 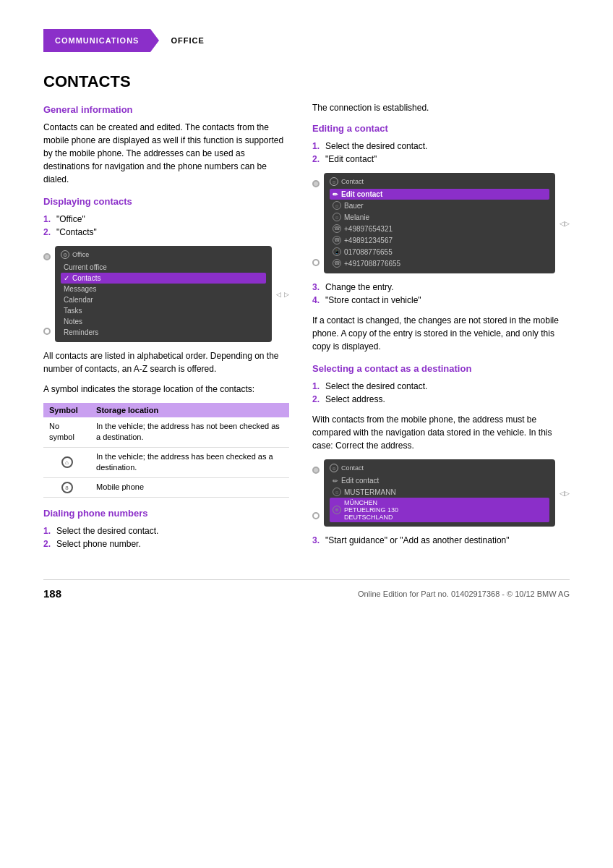 What do you see at coordinates (334, 182) in the screenshot?
I see `contact-screen-icon: ☺` at bounding box center [334, 182].